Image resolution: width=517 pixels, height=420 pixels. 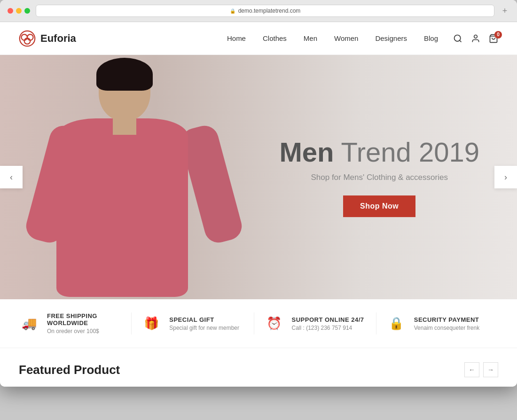 I want to click on nav-item-designers: Designers, so click(x=391, y=39).